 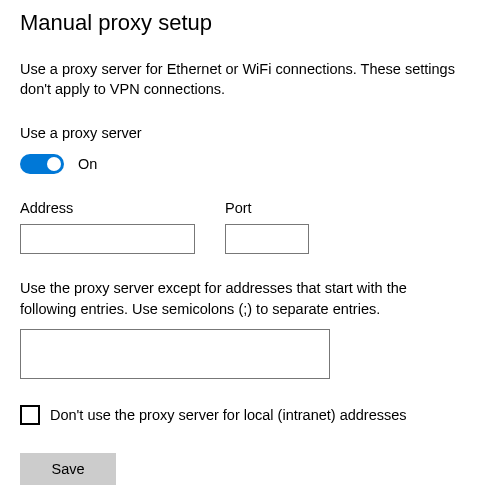 I want to click on exceptions-description: Use the proxy server except for addresse…, so click(x=240, y=298).